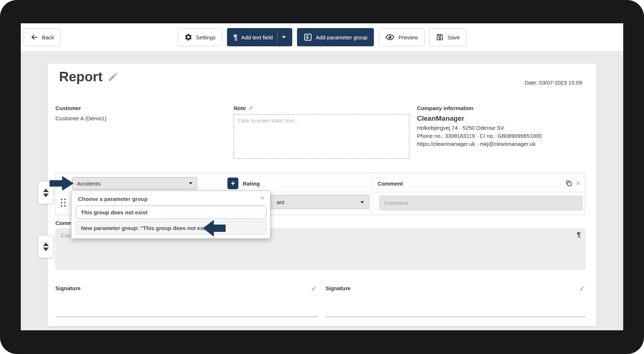  Describe the element at coordinates (251, 108) in the screenshot. I see `edit-note-pencil-icon` at that location.